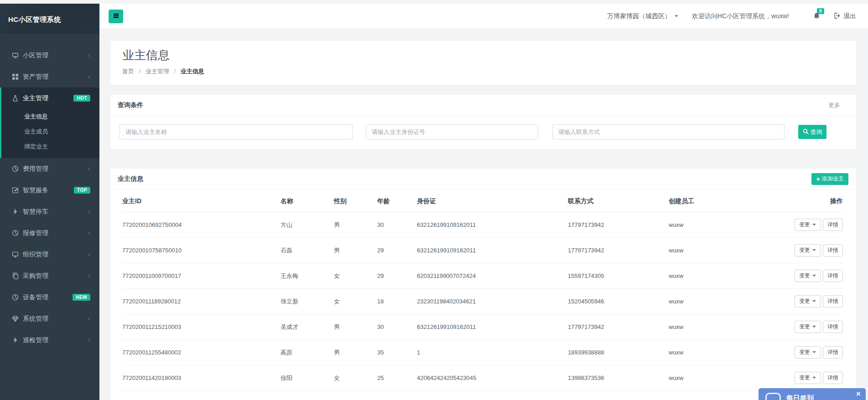 This screenshot has width=868, height=400. Describe the element at coordinates (50, 56) in the screenshot. I see `sidebar-item-community-mgmt: 小区管理` at that location.